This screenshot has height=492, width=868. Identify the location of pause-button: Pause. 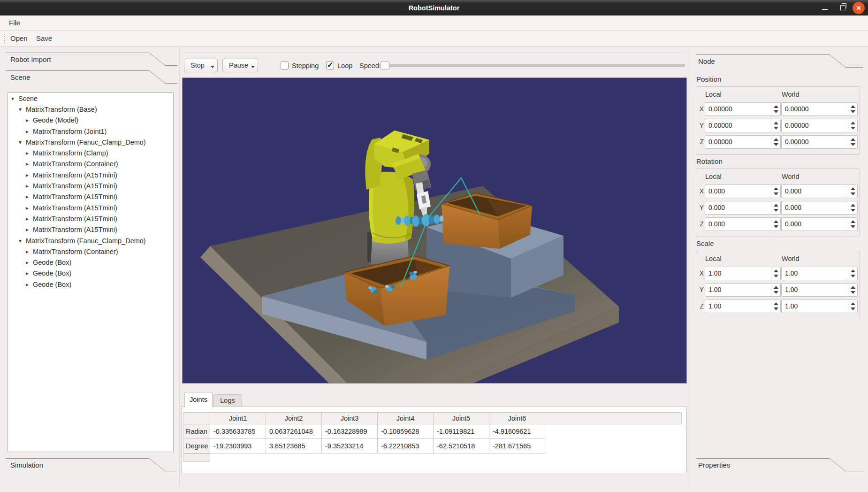
(240, 66).